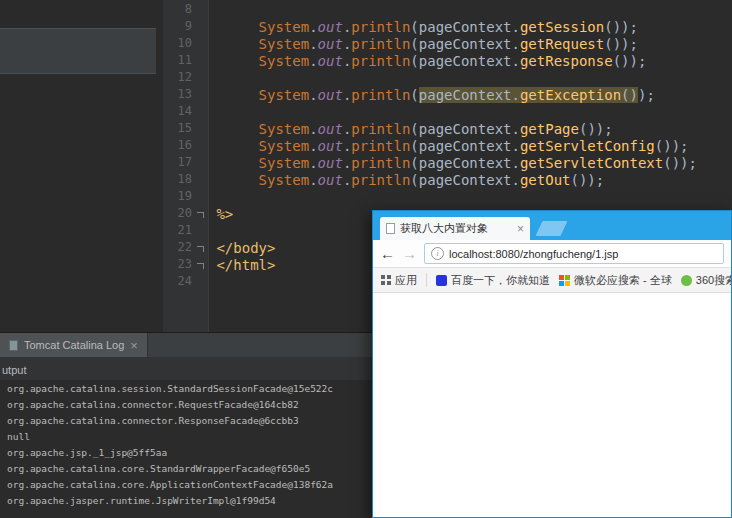  Describe the element at coordinates (448, 10) in the screenshot. I see `editor-line: 8` at that location.